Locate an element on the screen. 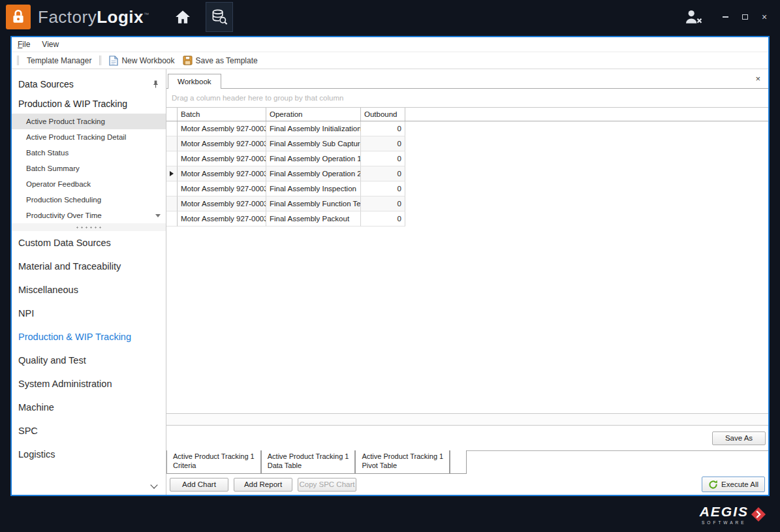 The width and height of the screenshot is (780, 532). sidebar-item-label: Batch Status is located at coordinates (47, 153).